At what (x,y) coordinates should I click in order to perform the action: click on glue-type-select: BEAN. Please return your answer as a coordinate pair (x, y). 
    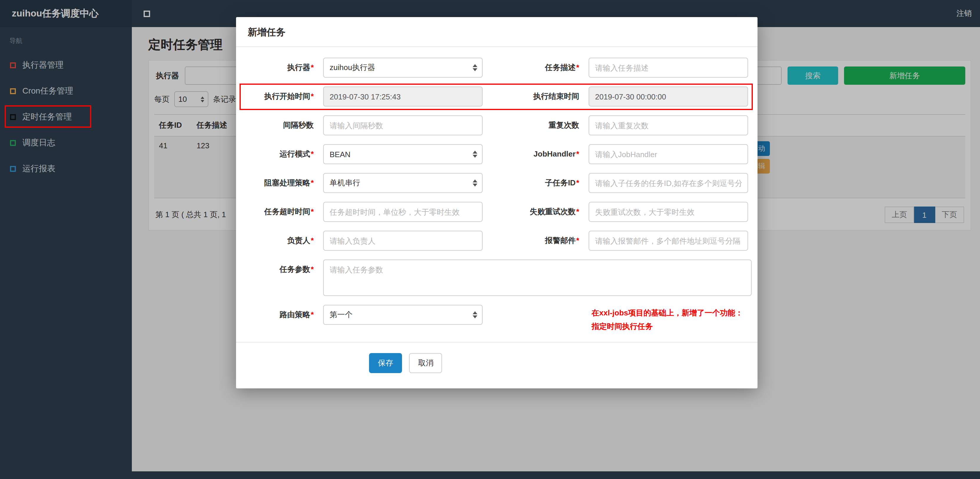
    Looking at the image, I should click on (403, 154).